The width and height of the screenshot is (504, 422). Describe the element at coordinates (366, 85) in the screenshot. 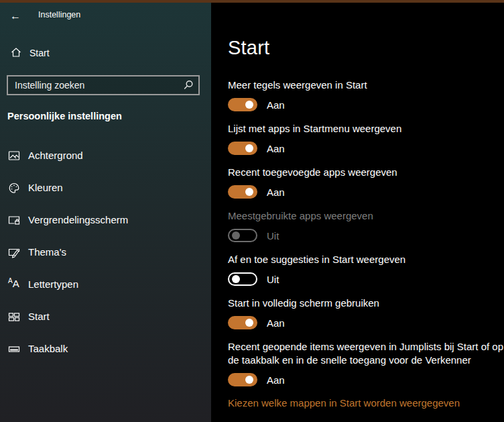

I see `setting-label: Meer tegels weergeven in Start` at that location.